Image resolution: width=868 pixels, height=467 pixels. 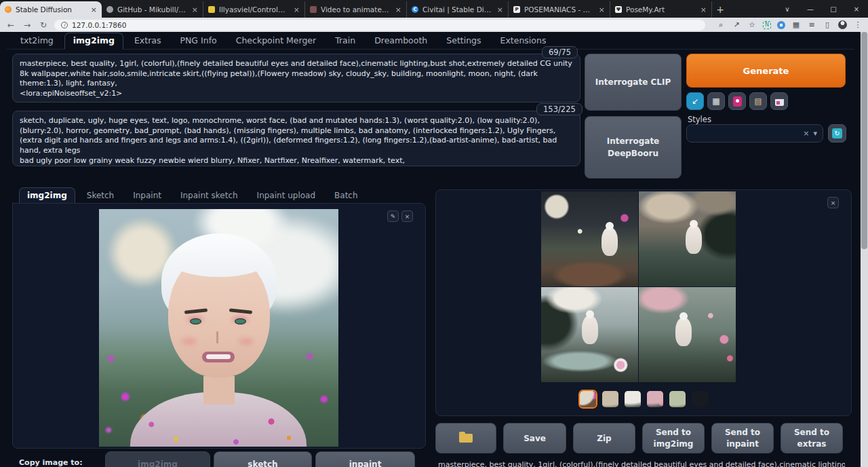 What do you see at coordinates (401, 41) in the screenshot?
I see `tab-dreambooth: Dreambooth` at bounding box center [401, 41].